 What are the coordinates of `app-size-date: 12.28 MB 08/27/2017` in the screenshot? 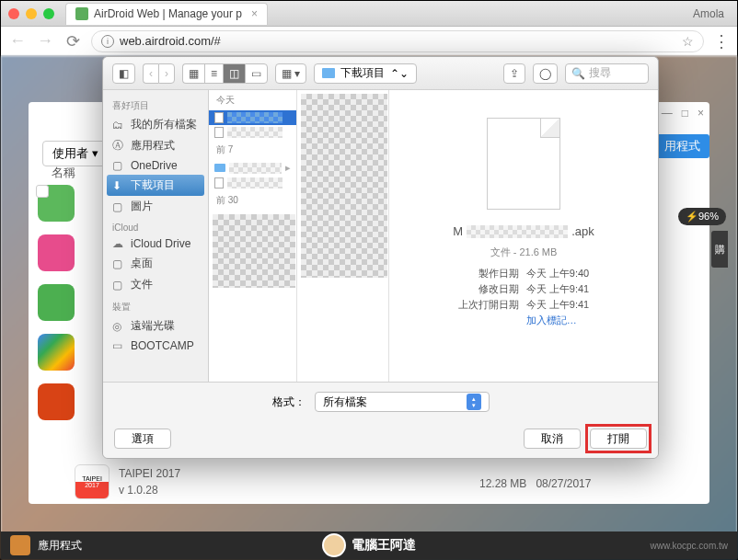 It's located at (536, 484).